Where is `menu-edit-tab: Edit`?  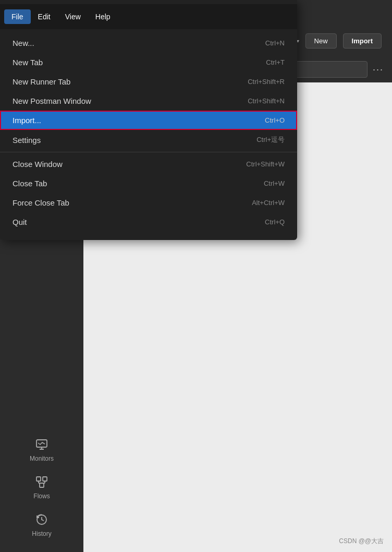
menu-edit-tab: Edit is located at coordinates (44, 17).